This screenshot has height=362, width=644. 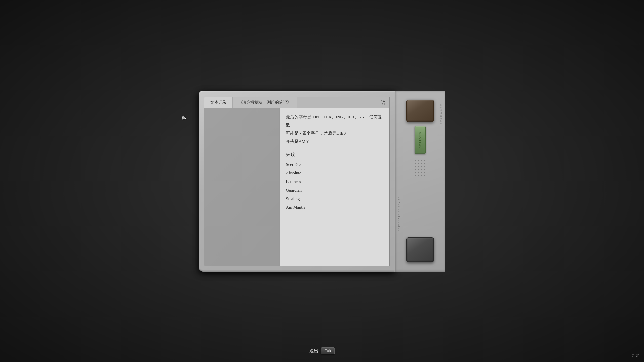 What do you see at coordinates (335, 165) in the screenshot?
I see `list-item: Seer Dies` at bounding box center [335, 165].